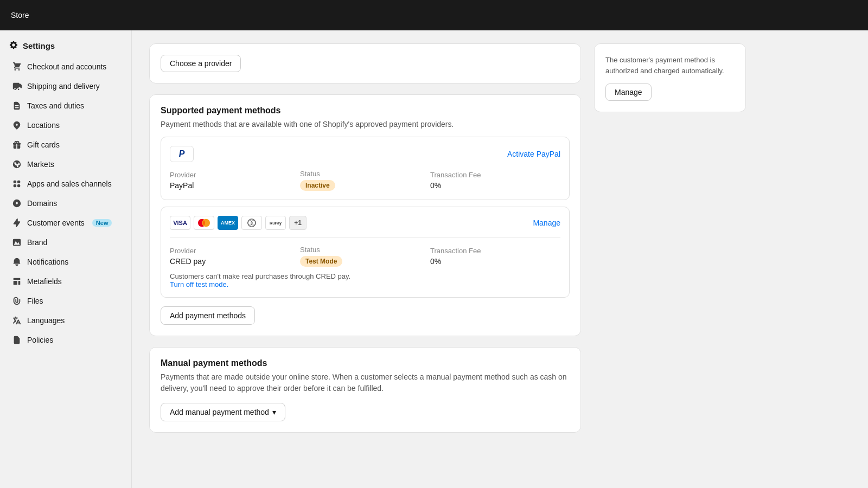 The image size is (868, 488). What do you see at coordinates (228, 223) in the screenshot?
I see `amex-logo: AMEX` at bounding box center [228, 223].